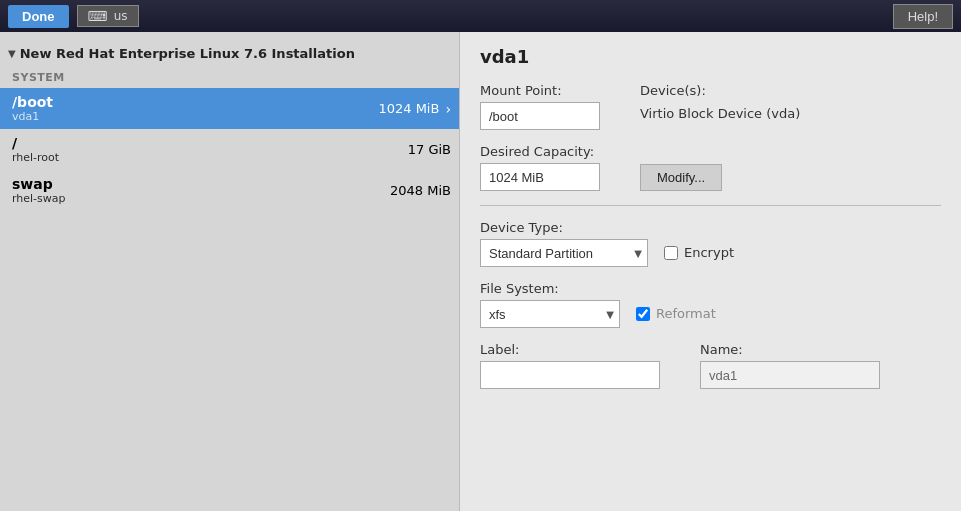  I want to click on partition-sub-boot: vda1, so click(32, 116).